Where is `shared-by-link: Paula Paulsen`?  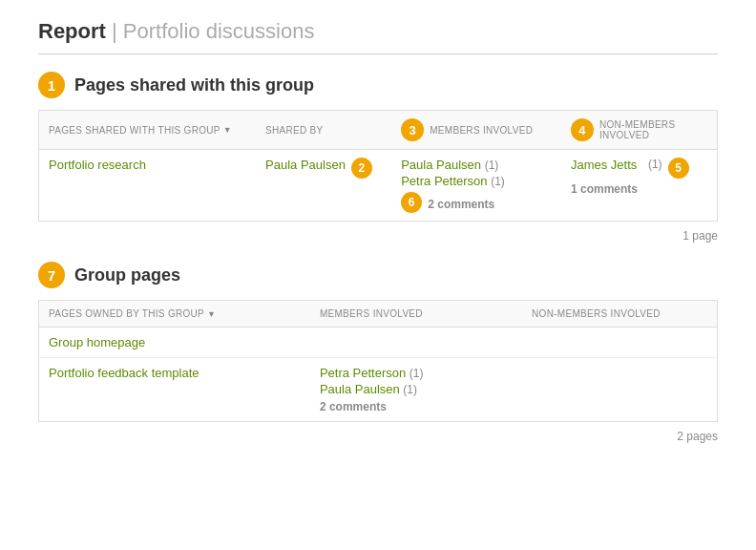 shared-by-link: Paula Paulsen is located at coordinates (305, 164).